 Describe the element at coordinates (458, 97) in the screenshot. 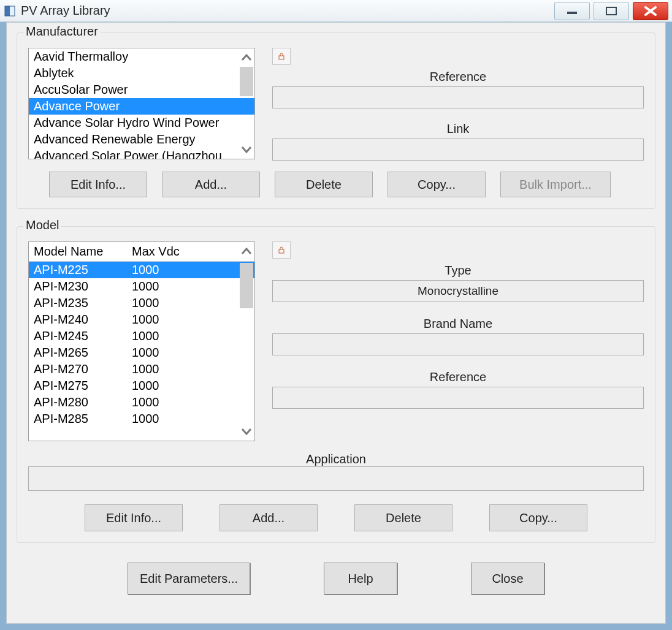

I see `reference-field` at that location.